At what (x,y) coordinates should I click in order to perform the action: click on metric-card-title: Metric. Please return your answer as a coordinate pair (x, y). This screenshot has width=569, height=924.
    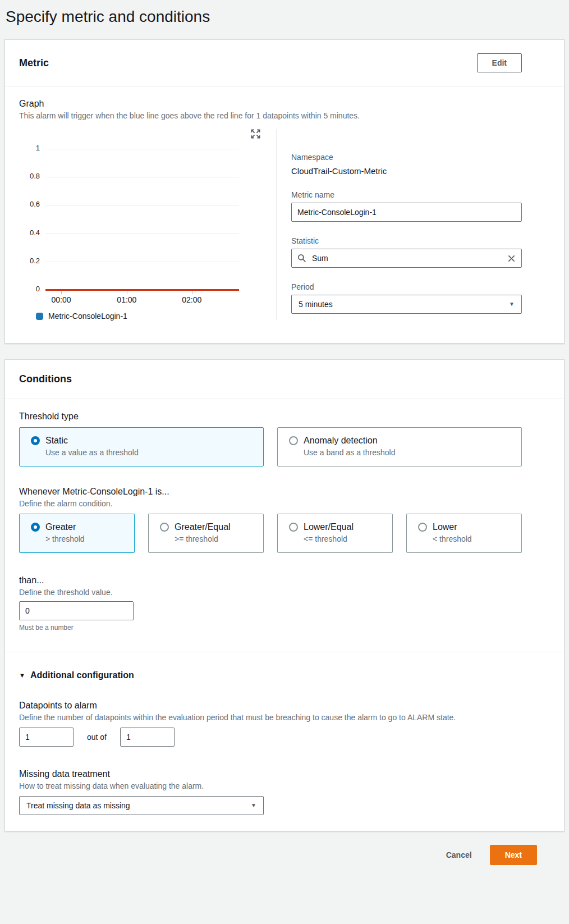
    Looking at the image, I should click on (34, 63).